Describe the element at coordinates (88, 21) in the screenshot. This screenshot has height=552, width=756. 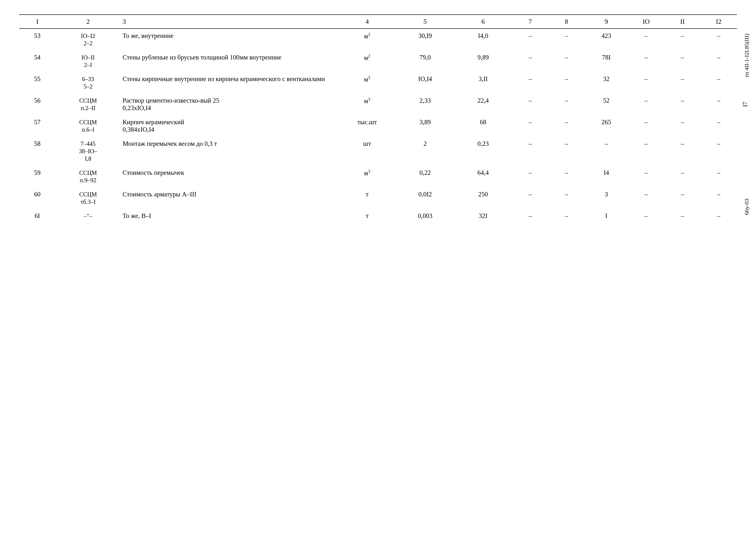
I see `header-col2: 2` at that location.